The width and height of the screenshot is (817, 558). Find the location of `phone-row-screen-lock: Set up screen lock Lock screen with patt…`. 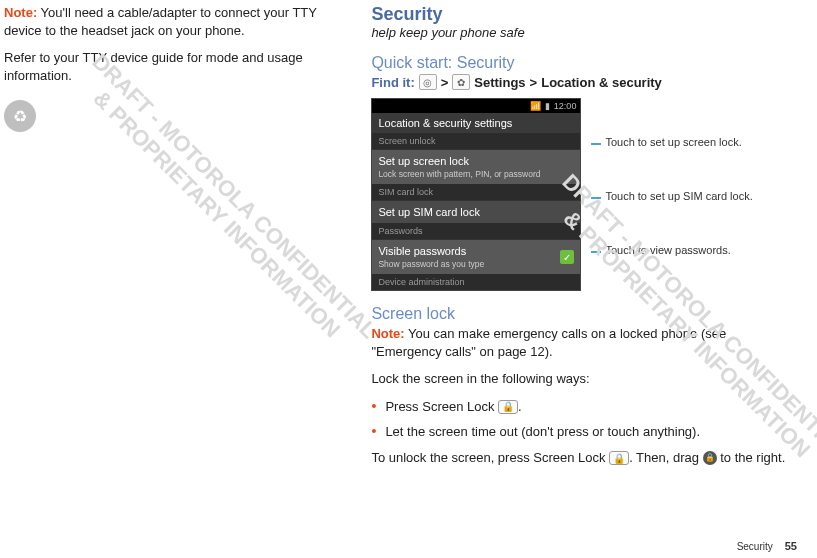

phone-row-screen-lock: Set up screen lock Lock screen with patt… is located at coordinates (476, 166).